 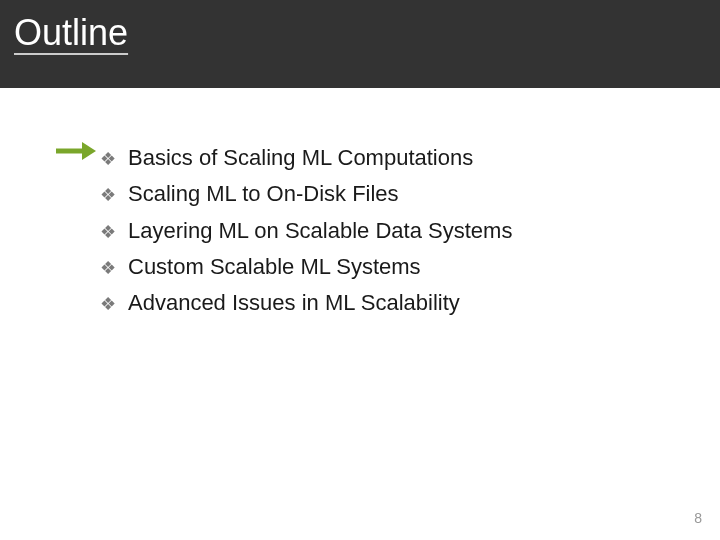 I want to click on list-item-label: Scaling ML to On-Disk Files, so click(x=264, y=194).